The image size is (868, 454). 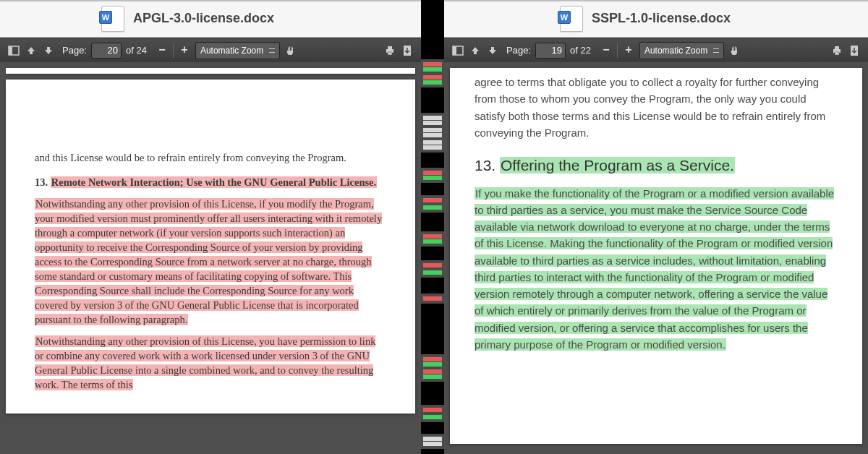 What do you see at coordinates (210, 19) in the screenshot?
I see `left-tab: W APGL-3.0-license.docx` at bounding box center [210, 19].